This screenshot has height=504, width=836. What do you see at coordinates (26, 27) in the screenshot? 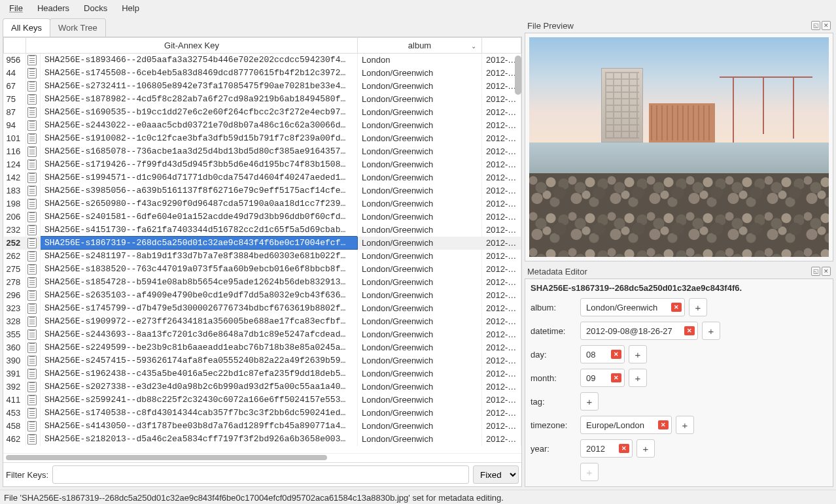
I see `tab-all-keys: All Keys` at bounding box center [26, 27].